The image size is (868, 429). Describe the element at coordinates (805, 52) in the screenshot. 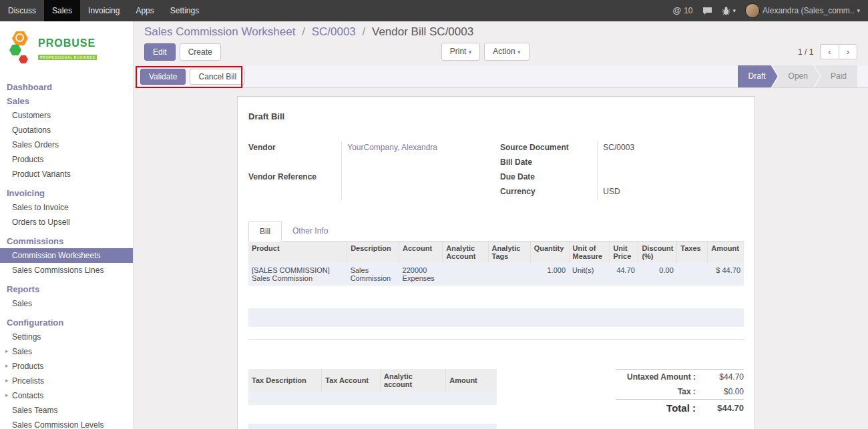

I see `pager-count: 1 / 1` at that location.